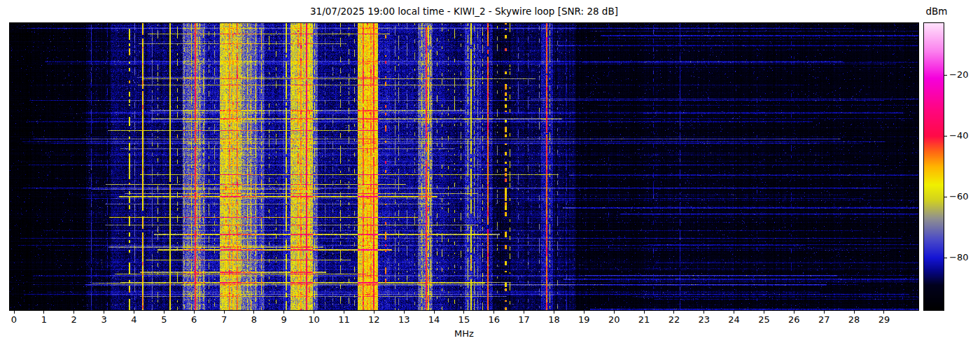 Image resolution: width=980 pixels, height=350 pixels. I want to click on x-tick-label: 5, so click(164, 319).